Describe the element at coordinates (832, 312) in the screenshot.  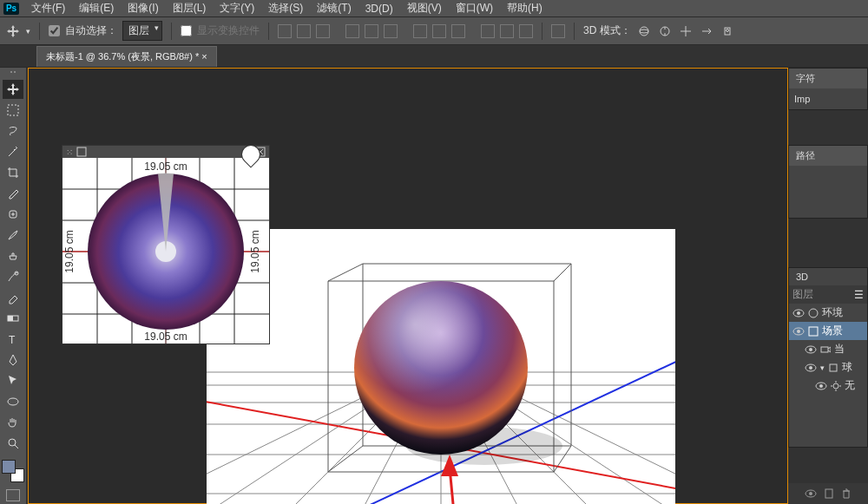
I see `3d-item-environment: 环境` at that location.